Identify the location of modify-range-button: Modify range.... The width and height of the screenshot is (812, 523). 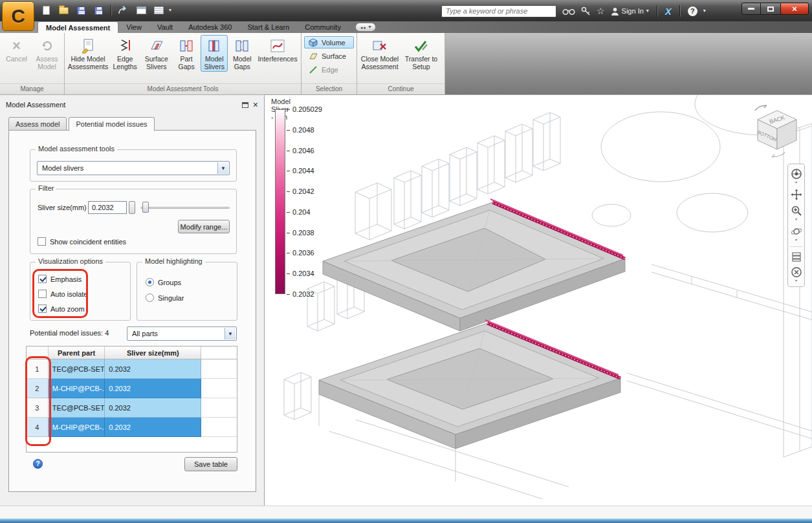
(204, 226).